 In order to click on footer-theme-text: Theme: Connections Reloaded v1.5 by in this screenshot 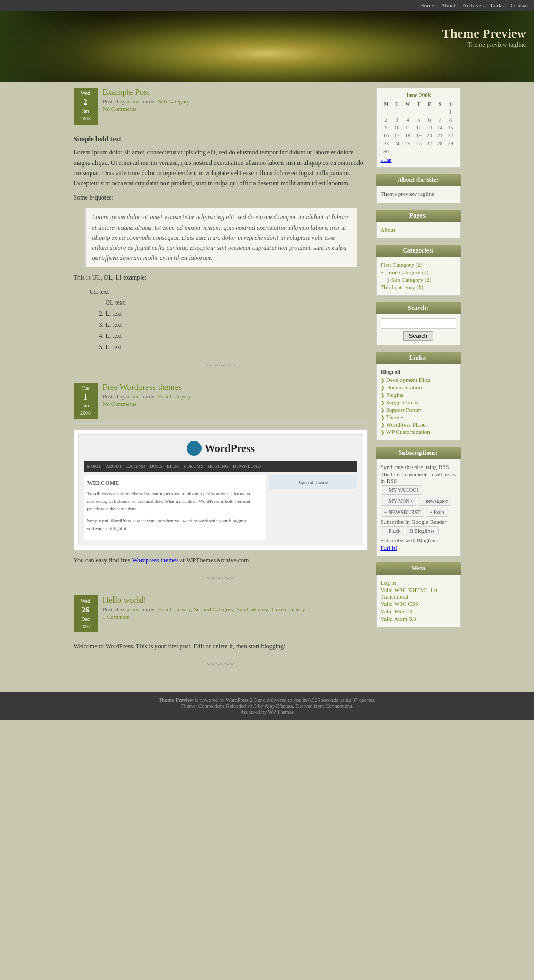, I will do `click(222, 706)`.